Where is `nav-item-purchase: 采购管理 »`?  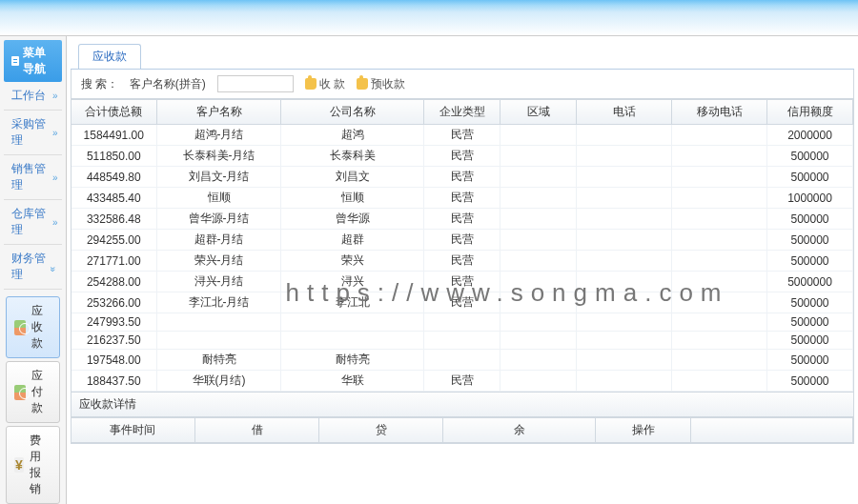
nav-item-purchase: 采购管理 » is located at coordinates (32, 133).